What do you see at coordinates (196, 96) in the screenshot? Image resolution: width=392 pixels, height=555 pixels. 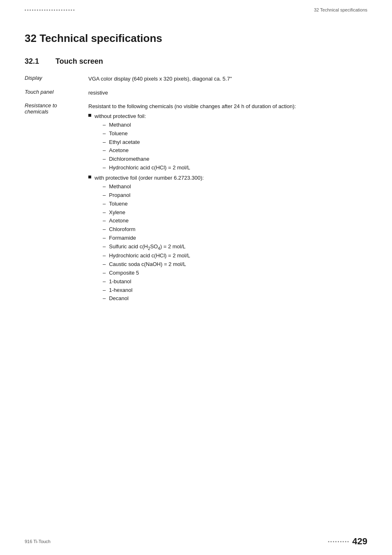 I see `spec-row-touchpanel: Touch panel resistive` at bounding box center [196, 96].